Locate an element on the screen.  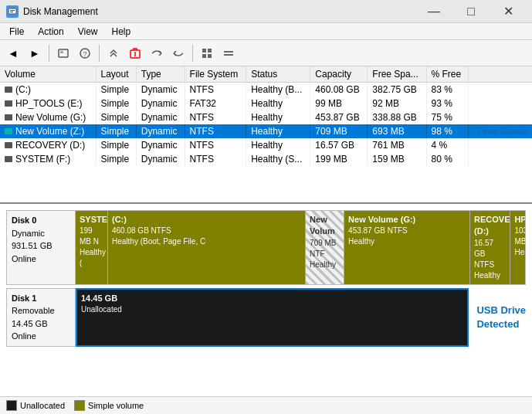
table-row: New Volume (G:)SimpleDynamicNTFSHealthy4… is located at coordinates (266, 117).